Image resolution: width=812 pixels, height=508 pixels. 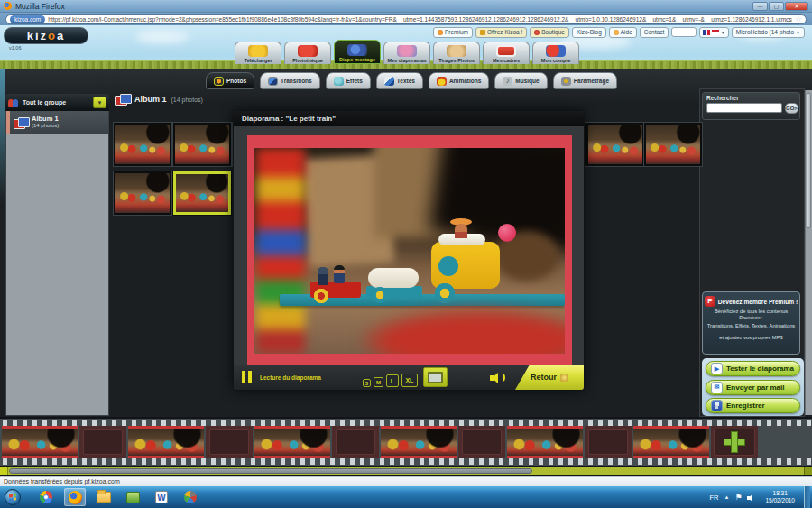 I want to click on vertical-scrollbar, so click(x=808, y=253).